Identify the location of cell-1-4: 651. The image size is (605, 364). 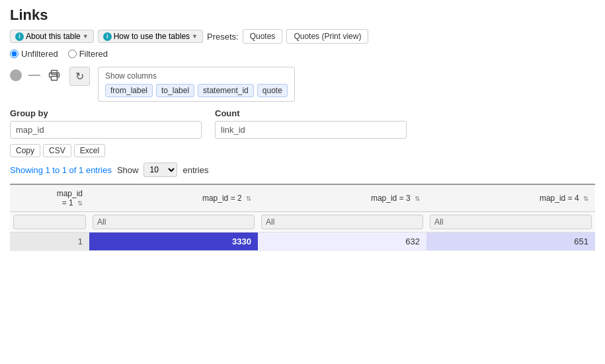
(510, 242).